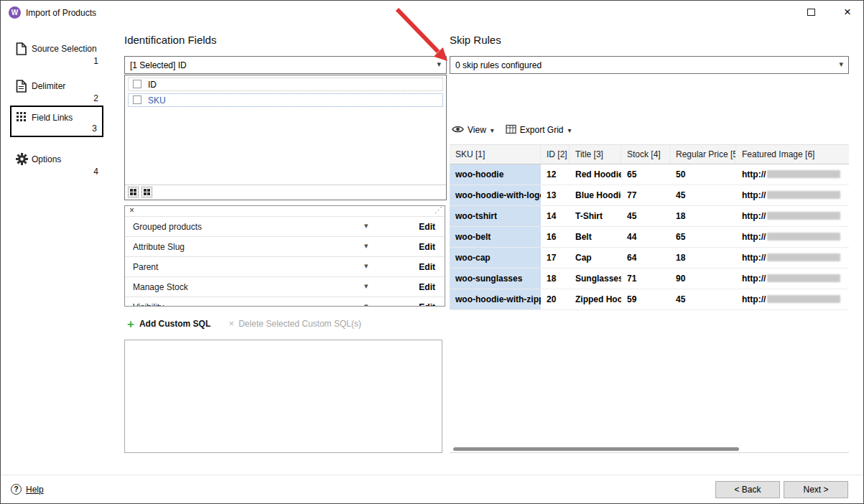 The height and width of the screenshot is (504, 864). What do you see at coordinates (148, 304) in the screenshot?
I see `field-label: Visibility` at bounding box center [148, 304].